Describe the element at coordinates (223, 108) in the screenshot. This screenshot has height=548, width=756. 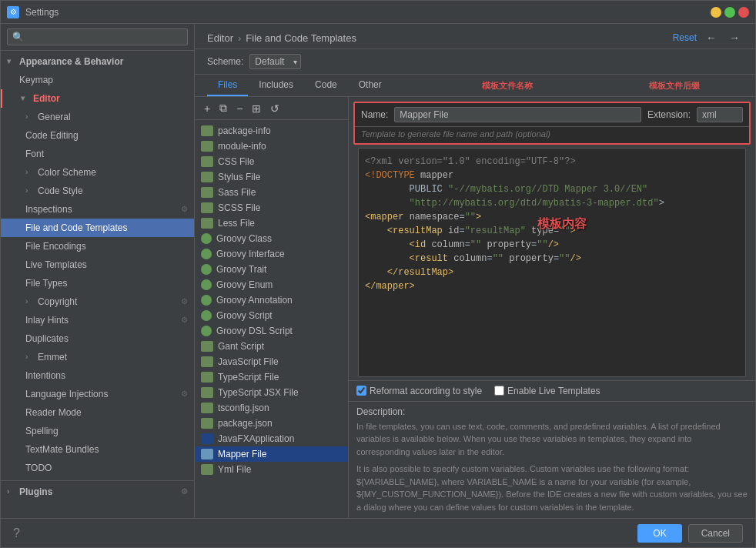
I see `copy-button: ⧉` at that location.